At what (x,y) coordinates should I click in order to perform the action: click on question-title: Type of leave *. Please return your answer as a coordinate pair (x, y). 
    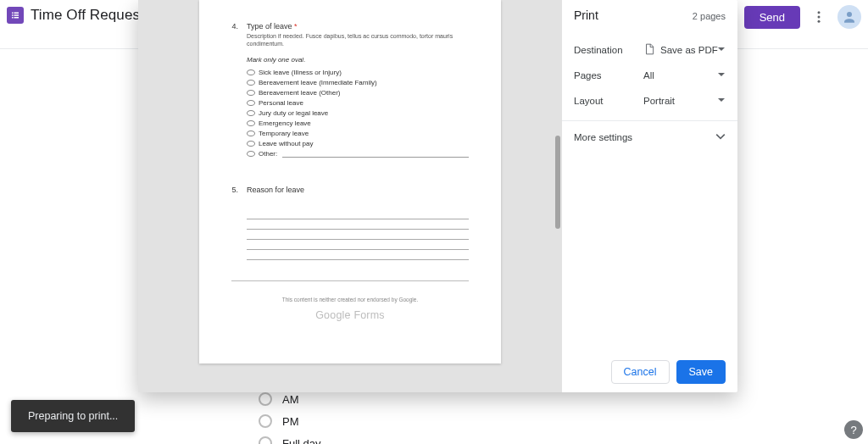
    Looking at the image, I should click on (358, 26).